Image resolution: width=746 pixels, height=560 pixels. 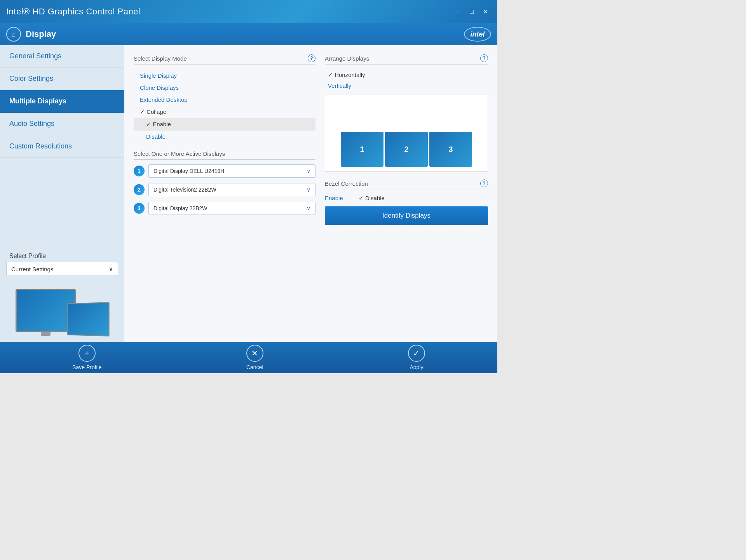 What do you see at coordinates (225, 171) in the screenshot?
I see `display-row-1: 1 Digital Display DELL U2419H ∨` at bounding box center [225, 171].